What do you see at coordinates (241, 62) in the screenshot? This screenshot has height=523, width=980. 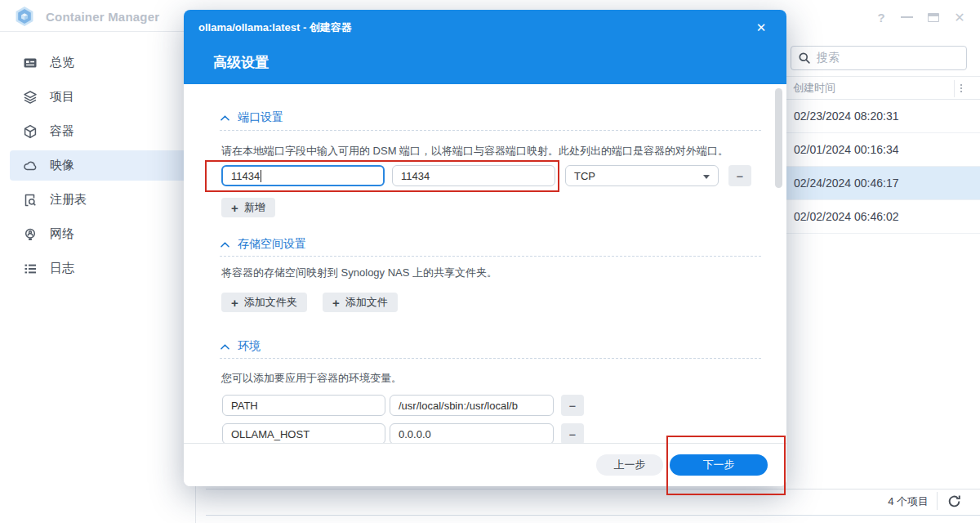 I see `dialog-subtitle: 高级设置` at bounding box center [241, 62].